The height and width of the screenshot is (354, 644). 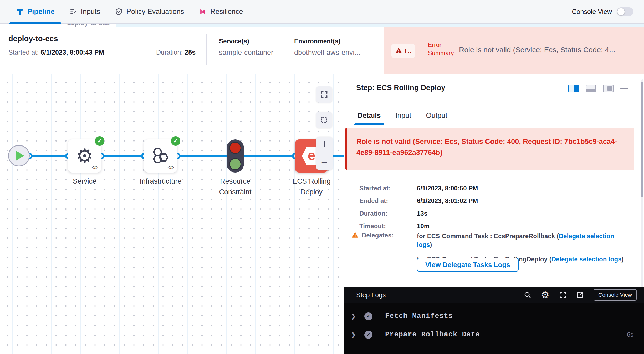 What do you see at coordinates (72, 52) in the screenshot?
I see `started-at-value: 6/1/2023, 8:00:43 PM` at bounding box center [72, 52].